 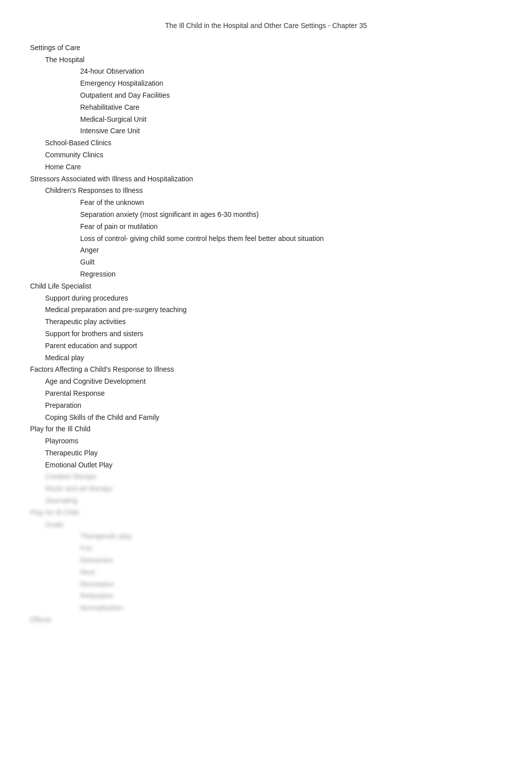 What do you see at coordinates (291, 84) in the screenshot?
I see `outline-item-emergency: Emergency Hospitalization` at bounding box center [291, 84].